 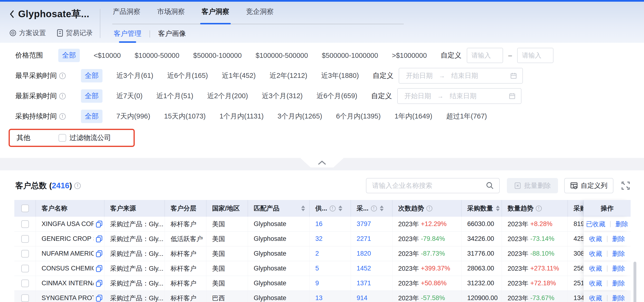 I want to click on filter-option: 3个月内(1265), so click(x=300, y=116).